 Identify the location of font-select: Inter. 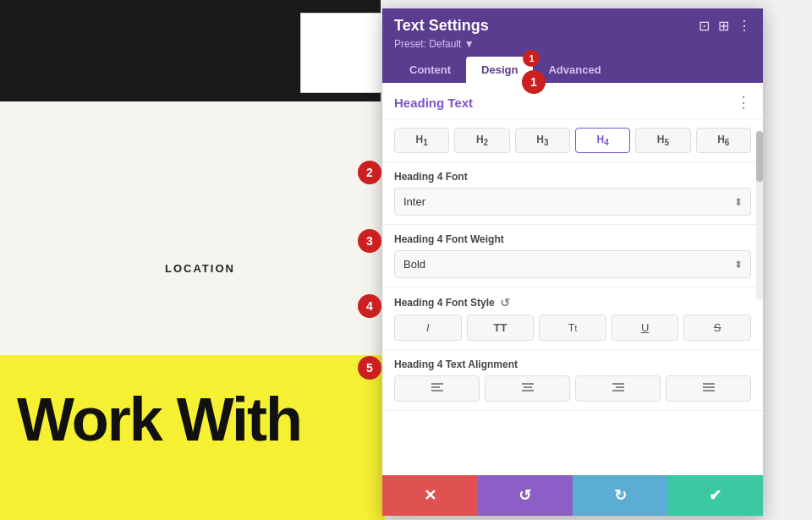
(573, 201).